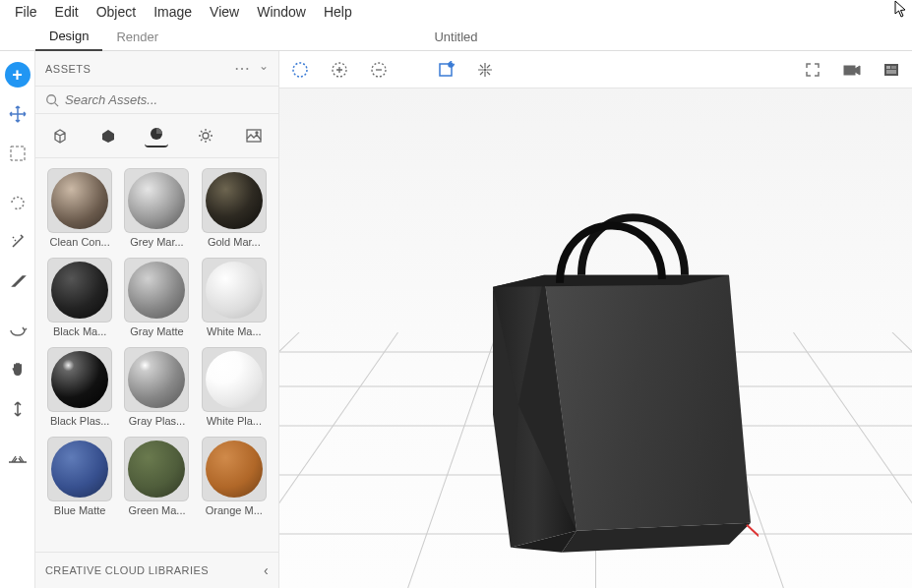 This screenshot has height=588, width=912. What do you see at coordinates (138, 37) in the screenshot?
I see `tab-render: Render` at bounding box center [138, 37].